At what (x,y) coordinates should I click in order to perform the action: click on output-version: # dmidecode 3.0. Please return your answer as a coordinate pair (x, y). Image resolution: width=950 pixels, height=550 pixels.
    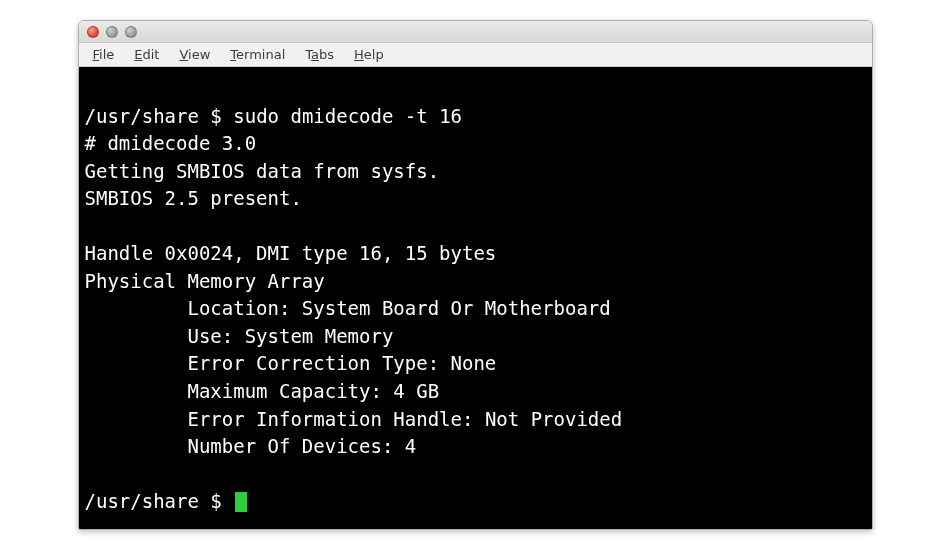
    Looking at the image, I should click on (171, 143).